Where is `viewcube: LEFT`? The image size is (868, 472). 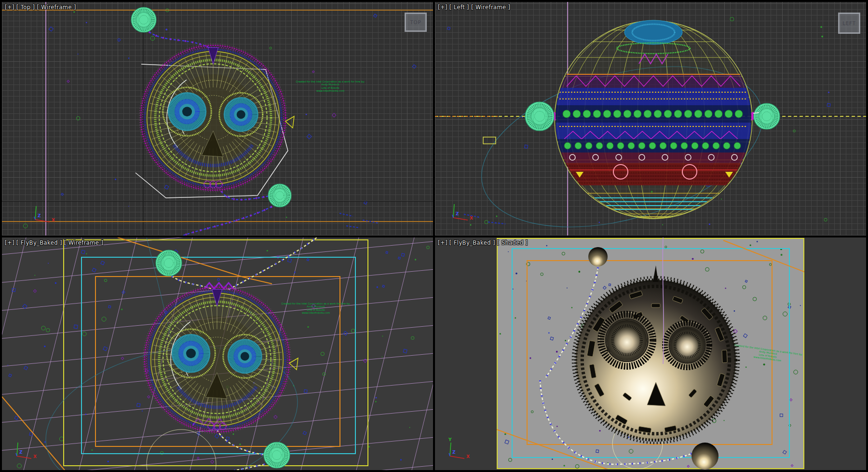 viewcube: LEFT is located at coordinates (849, 23).